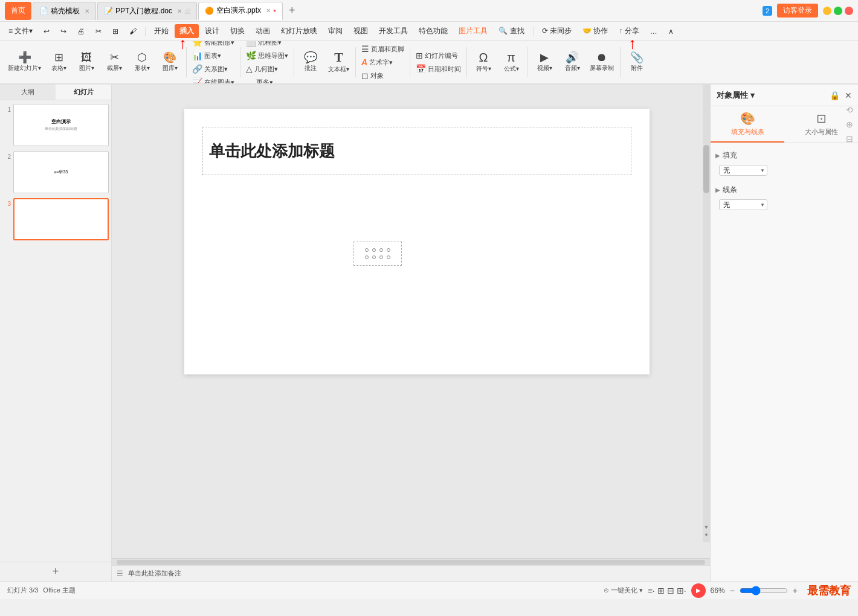 The width and height of the screenshot is (858, 616). What do you see at coordinates (335, 31) in the screenshot?
I see `menu-review: 审阅` at bounding box center [335, 31].